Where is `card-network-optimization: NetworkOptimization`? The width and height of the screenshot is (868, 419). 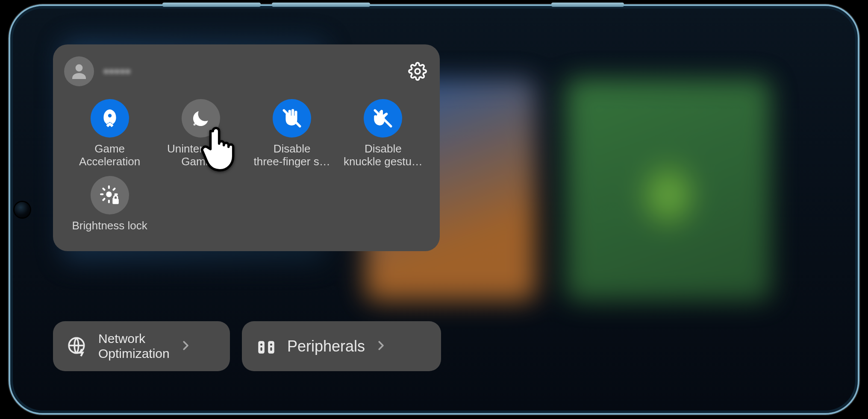
card-network-optimization: NetworkOptimization is located at coordinates (141, 346).